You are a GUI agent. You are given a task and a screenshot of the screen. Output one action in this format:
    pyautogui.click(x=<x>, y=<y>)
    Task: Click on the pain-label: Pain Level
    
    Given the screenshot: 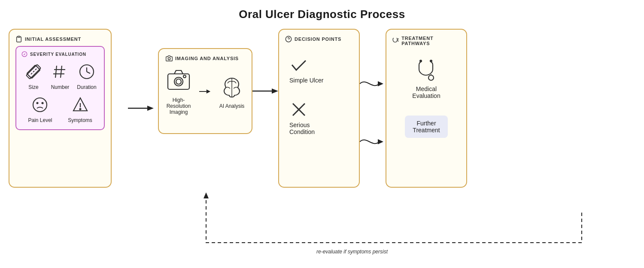 What is the action you would take?
    pyautogui.click(x=40, y=120)
    